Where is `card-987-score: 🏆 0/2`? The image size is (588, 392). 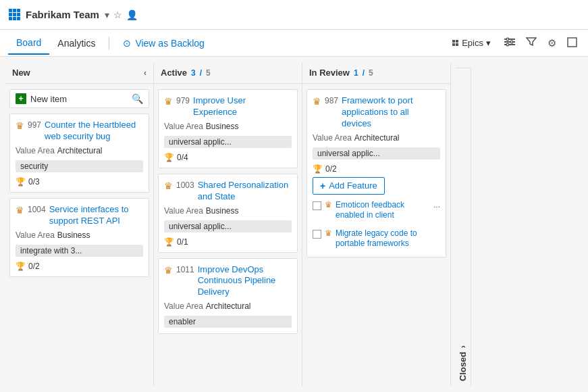 card-987-score: 🏆 0/2 is located at coordinates (377, 169).